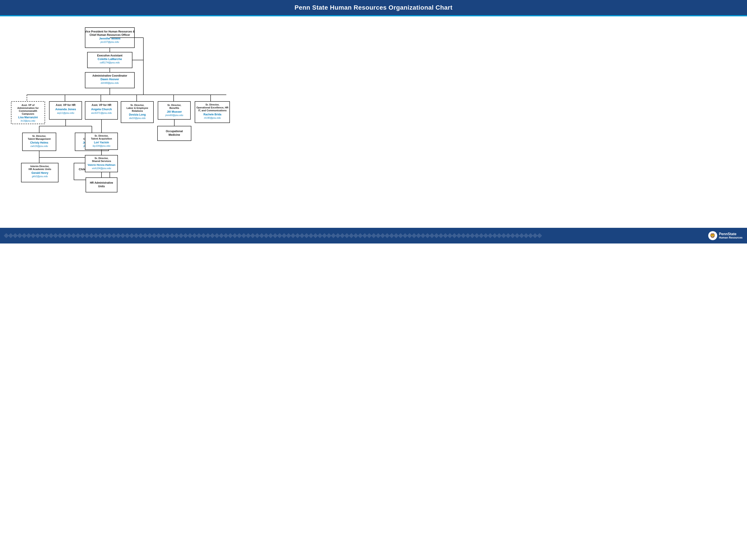 The image size is (747, 560). What do you see at coordinates (540, 236) in the screenshot?
I see `footer-diamond` at bounding box center [540, 236].